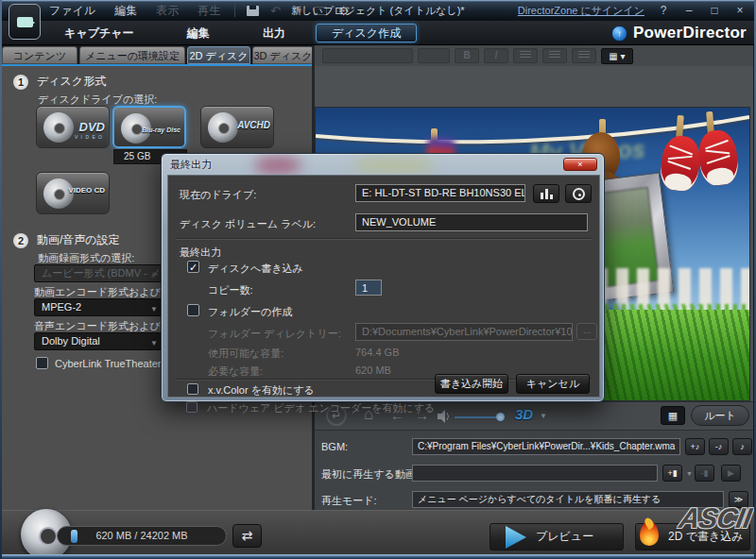 This screenshot has height=559, width=756. Describe the element at coordinates (553, 383) in the screenshot. I see `cancel-button: キャンセル` at that location.